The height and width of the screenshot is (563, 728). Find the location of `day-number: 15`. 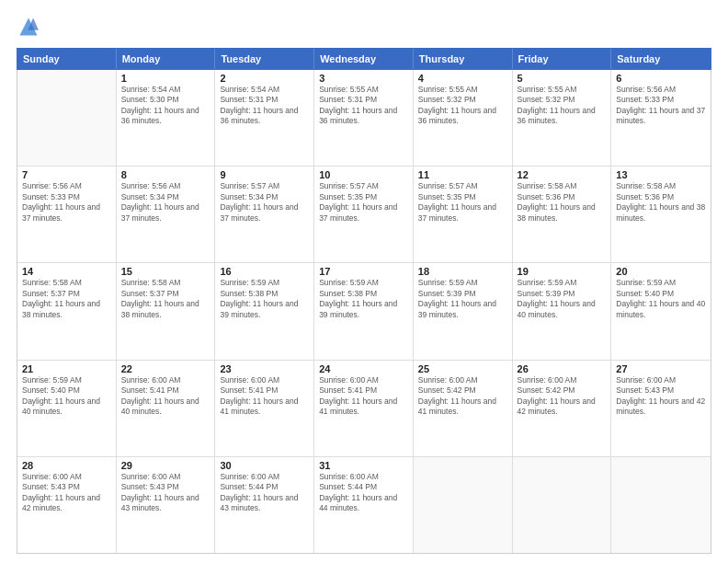

day-number: 15 is located at coordinates (165, 271).